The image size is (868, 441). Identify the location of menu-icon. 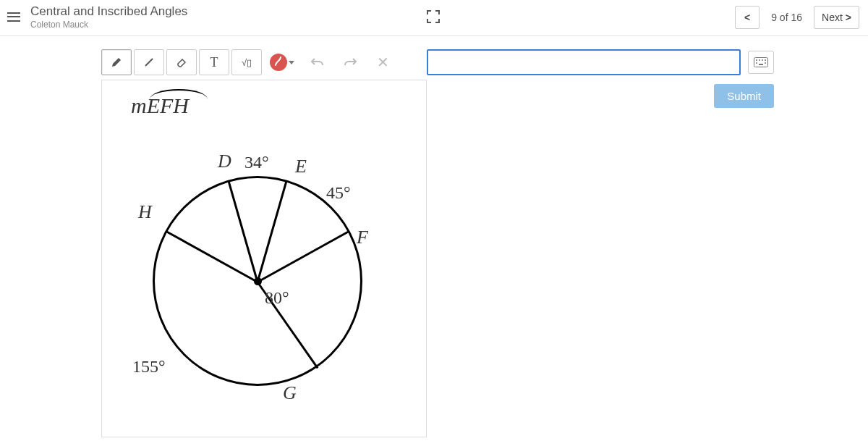
(14, 17).